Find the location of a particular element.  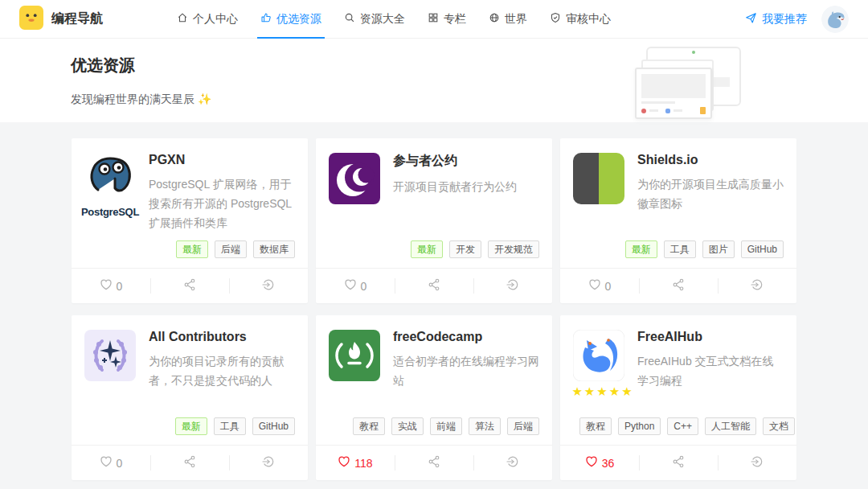

tag: 数据库 is located at coordinates (274, 249).